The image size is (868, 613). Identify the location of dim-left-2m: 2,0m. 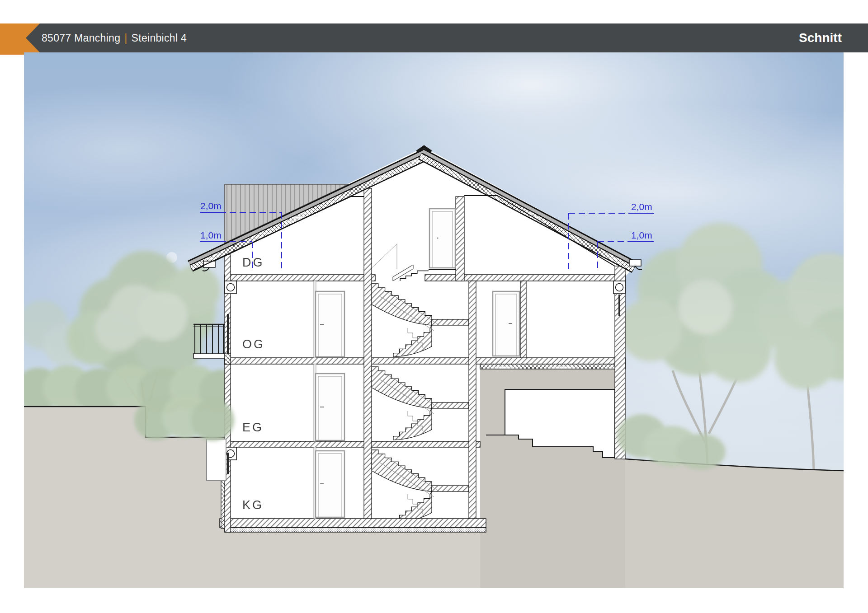
(211, 206).